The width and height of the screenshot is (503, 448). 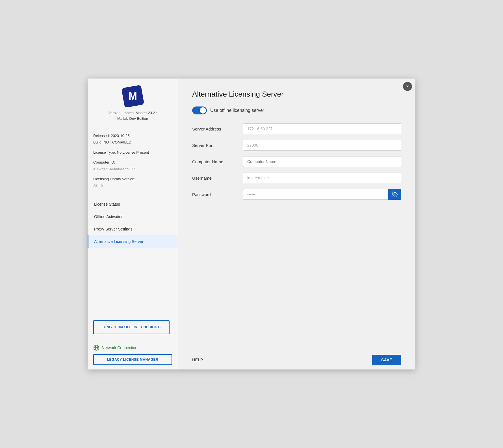 What do you see at coordinates (322, 194) in the screenshot?
I see `password-input-wrap` at bounding box center [322, 194].